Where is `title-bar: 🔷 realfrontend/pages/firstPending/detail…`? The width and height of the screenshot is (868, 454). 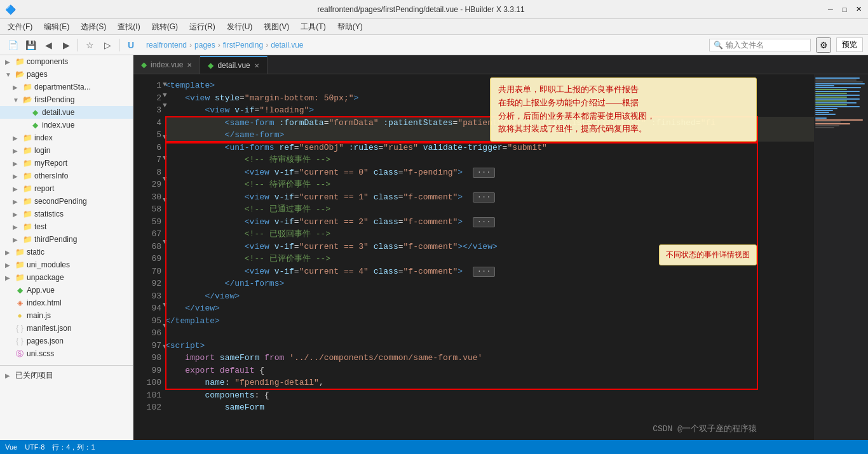 title-bar: 🔷 realfrontend/pages/firstPending/detail… is located at coordinates (434, 10).